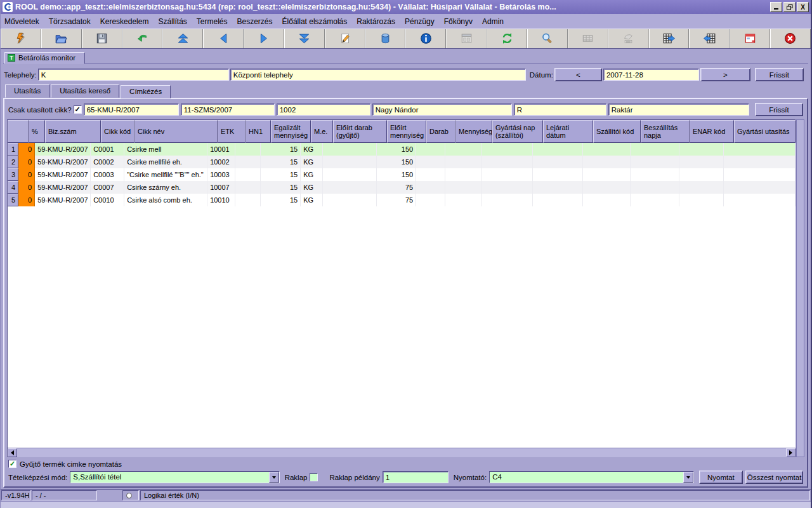 This screenshot has height=508, width=812. I want to click on toolbar-prev-record-button, so click(223, 39).